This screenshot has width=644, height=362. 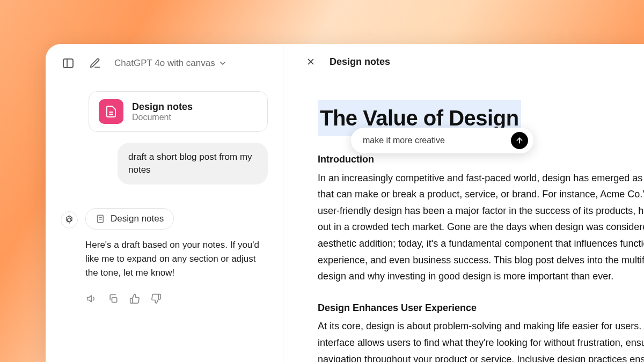 I want to click on assistant-message: Design notes Here's a draft based on you…, so click(x=164, y=256).